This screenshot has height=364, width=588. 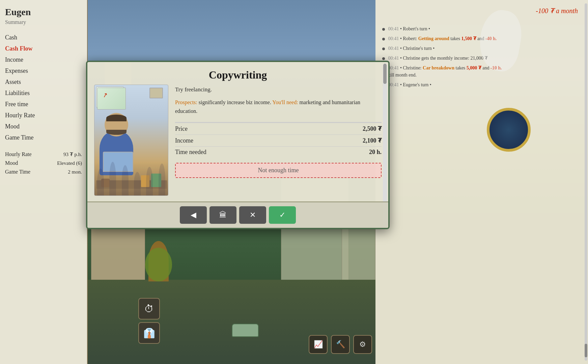 I want to click on log-text-2a: • Robert:, so click(x=409, y=38).